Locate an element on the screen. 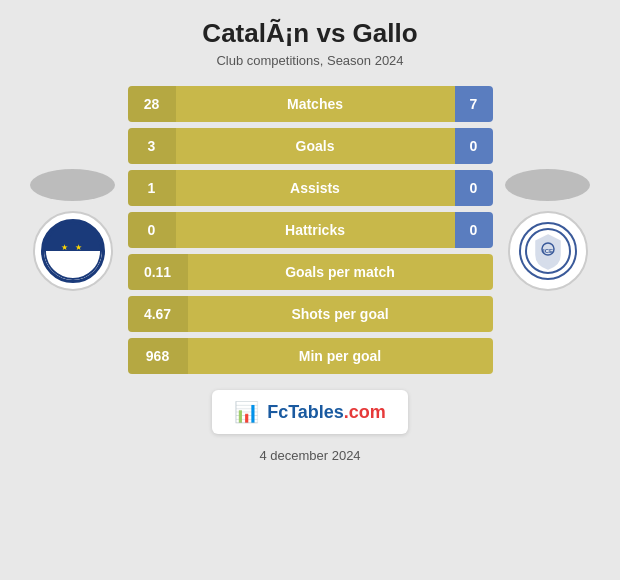  right-team-logo: ICE is located at coordinates (548, 251).